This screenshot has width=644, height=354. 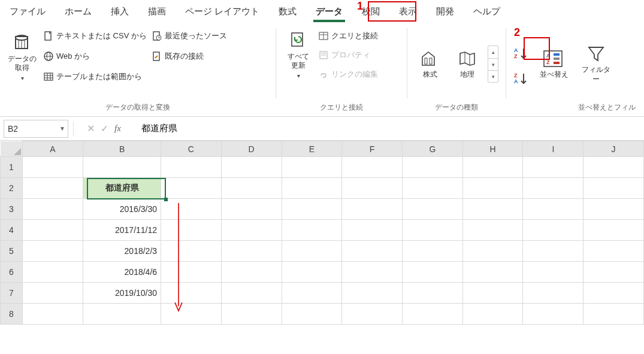 I want to click on cell-C3, so click(x=192, y=210).